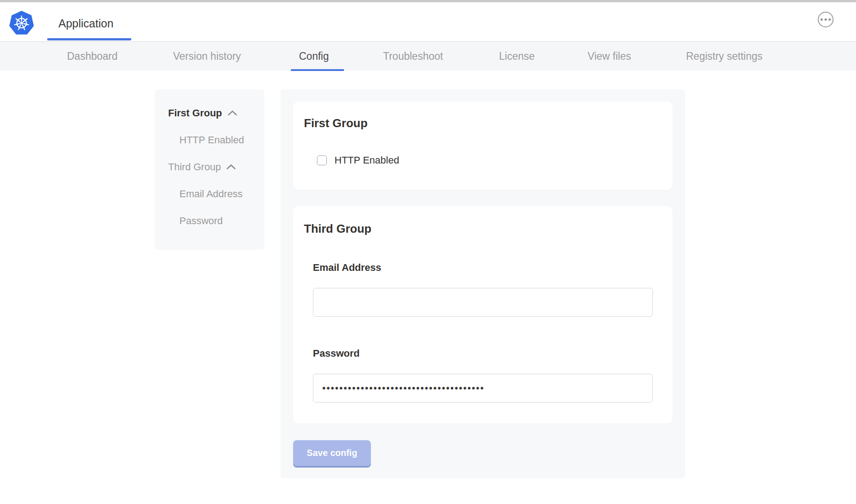 This screenshot has width=856, height=504. Describe the element at coordinates (428, 56) in the screenshot. I see `app-nav: Dashboard Version history Config Trouble…` at that location.